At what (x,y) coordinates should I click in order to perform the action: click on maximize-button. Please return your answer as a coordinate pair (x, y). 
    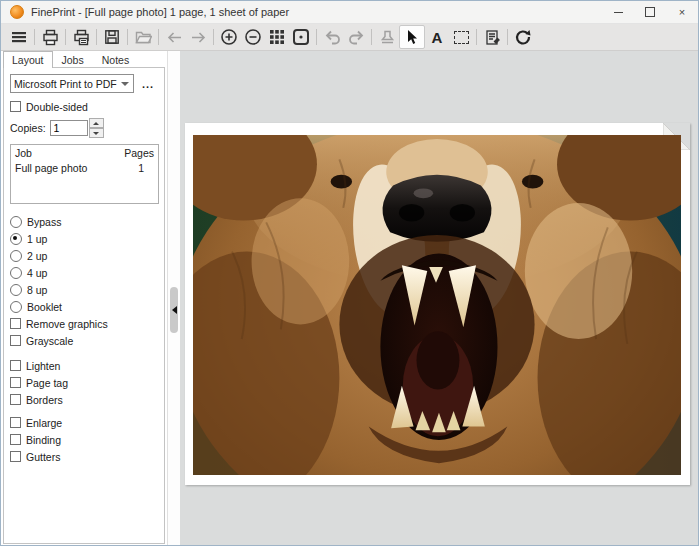
    Looking at the image, I should click on (650, 12).